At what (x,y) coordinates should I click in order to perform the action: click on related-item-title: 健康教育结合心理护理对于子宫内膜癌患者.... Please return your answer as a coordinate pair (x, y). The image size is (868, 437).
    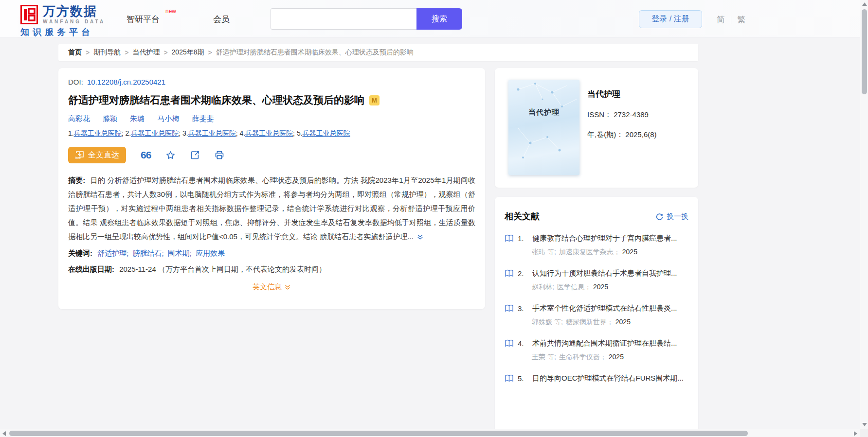
    Looking at the image, I should click on (610, 238).